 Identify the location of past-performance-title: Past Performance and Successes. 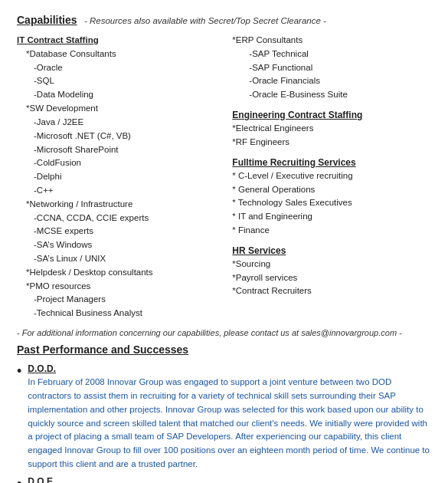
(224, 350).